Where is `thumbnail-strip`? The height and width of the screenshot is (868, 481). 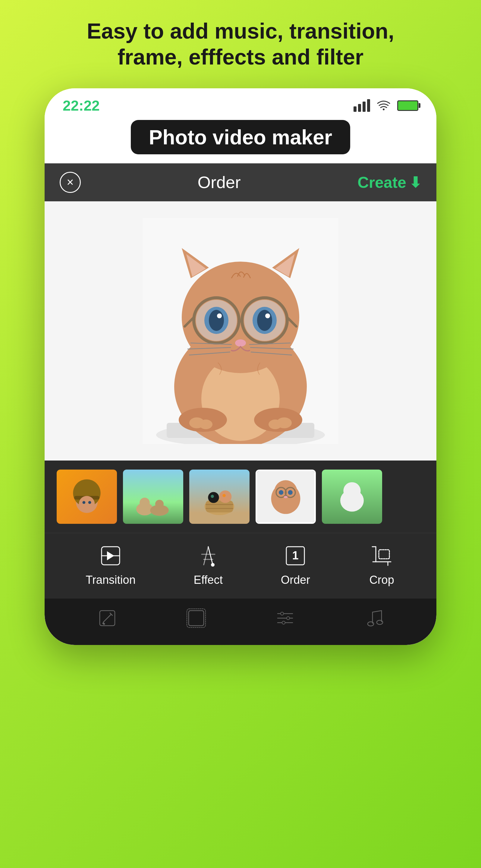 thumbnail-strip is located at coordinates (241, 497).